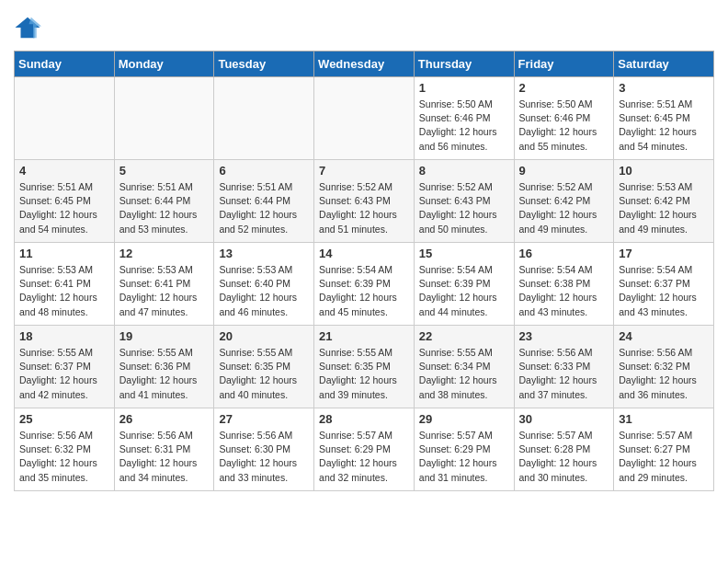  Describe the element at coordinates (664, 208) in the screenshot. I see `day-info: Sunrise: 5:53 AM Sunset: 6:42 PM Dayligh…` at that location.